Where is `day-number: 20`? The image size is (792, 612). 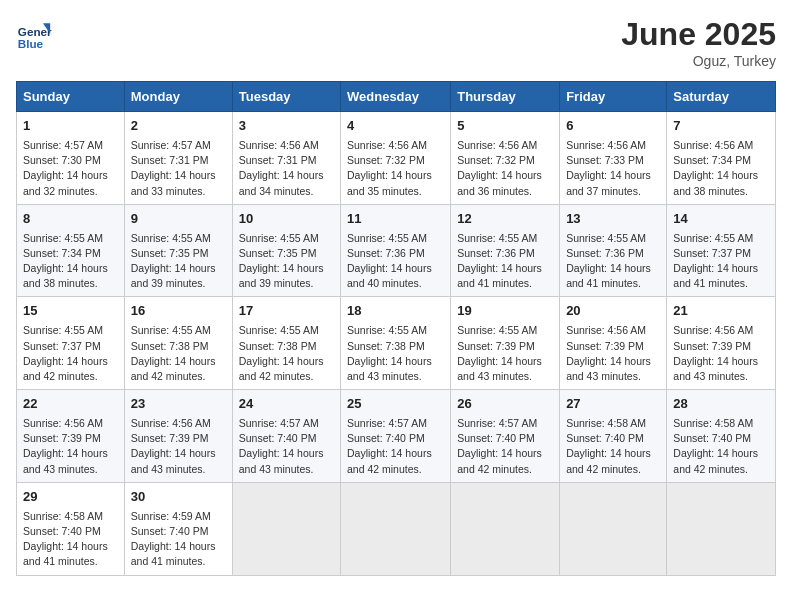
day-number: 20 is located at coordinates (613, 312).